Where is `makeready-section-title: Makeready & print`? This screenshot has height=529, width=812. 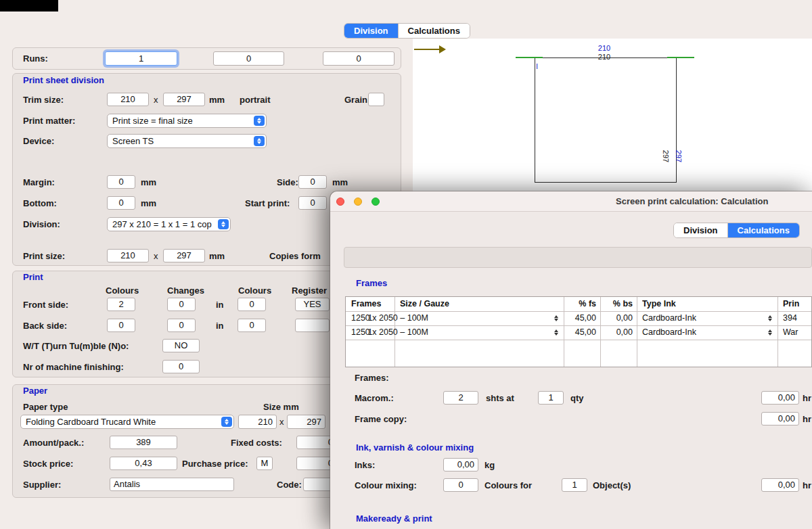
makeready-section-title: Makeready & print is located at coordinates (394, 518).